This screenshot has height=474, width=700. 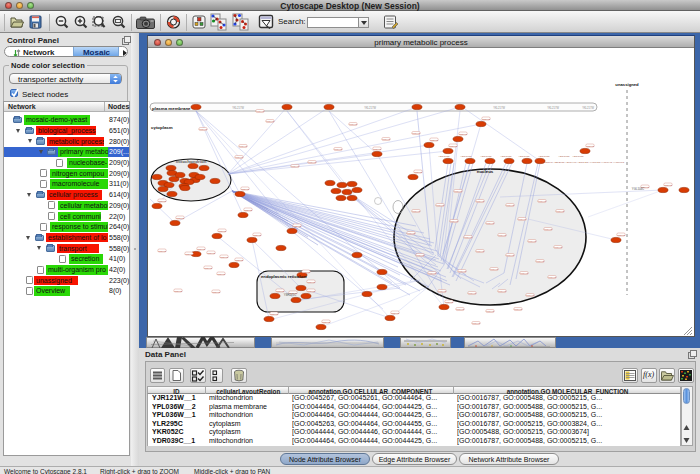 I want to click on svg-text: nucleus, so click(x=486, y=172).